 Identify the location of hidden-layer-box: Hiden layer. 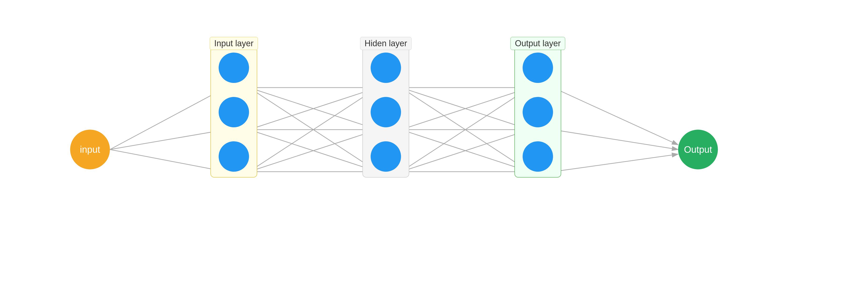
(386, 112).